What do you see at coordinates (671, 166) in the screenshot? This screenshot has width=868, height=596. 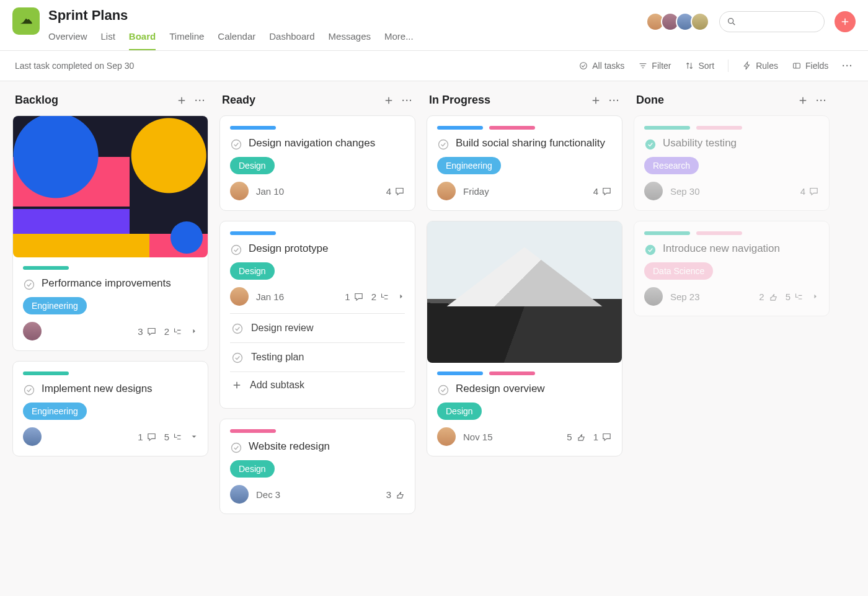 I see `tag-research: Research` at bounding box center [671, 166].